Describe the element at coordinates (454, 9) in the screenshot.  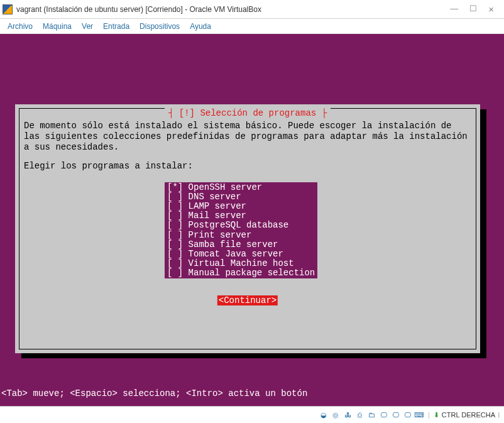
I see `minimize-button: —` at that location.